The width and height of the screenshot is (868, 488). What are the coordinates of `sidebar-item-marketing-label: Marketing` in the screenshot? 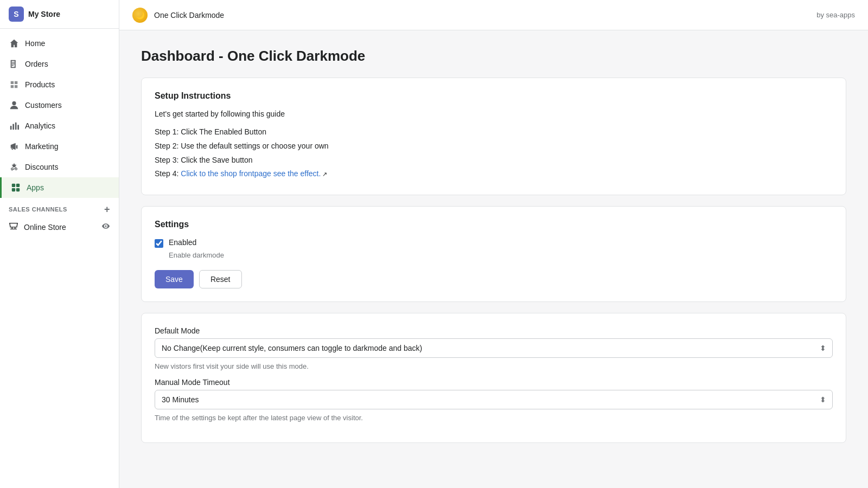 It's located at (41, 146).